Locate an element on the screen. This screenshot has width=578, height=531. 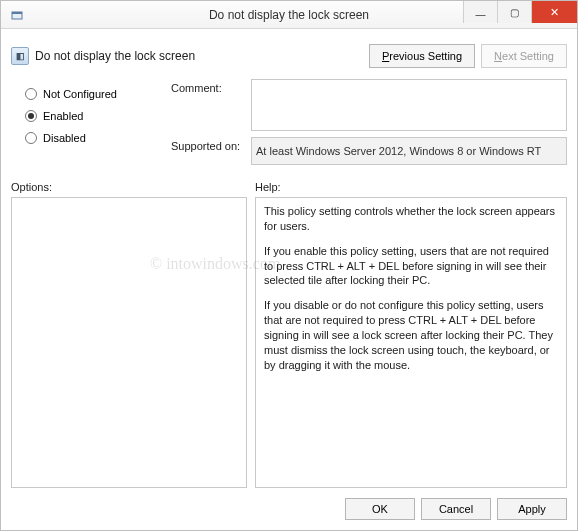
help-paragraph: If you enable this policy setting, users… is located at coordinates (411, 266).